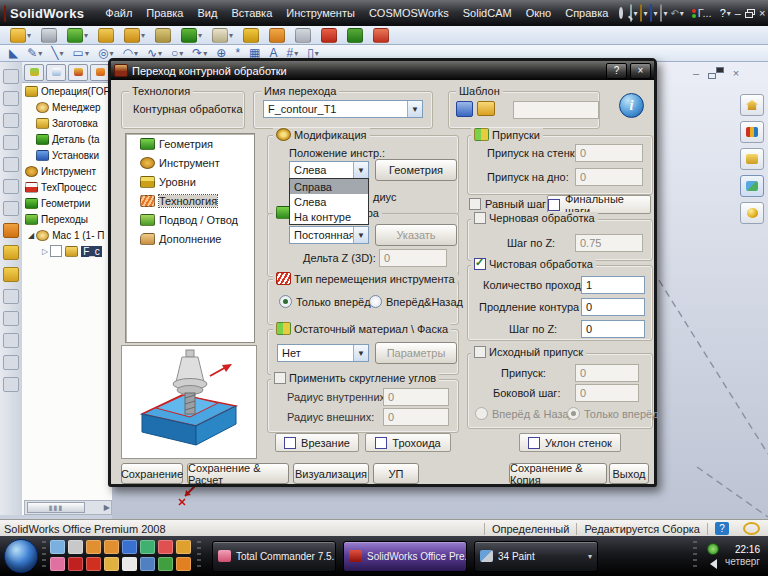 The width and height of the screenshot is (768, 576). What do you see at coordinates (49, 36) in the screenshot?
I see `edit-icon` at bounding box center [49, 36].